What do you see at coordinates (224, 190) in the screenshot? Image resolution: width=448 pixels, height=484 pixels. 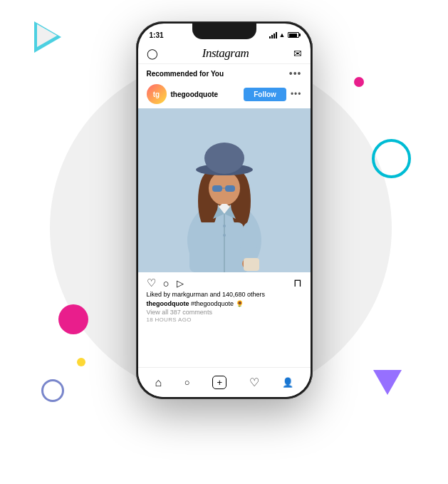 I see `post-image` at bounding box center [224, 190].